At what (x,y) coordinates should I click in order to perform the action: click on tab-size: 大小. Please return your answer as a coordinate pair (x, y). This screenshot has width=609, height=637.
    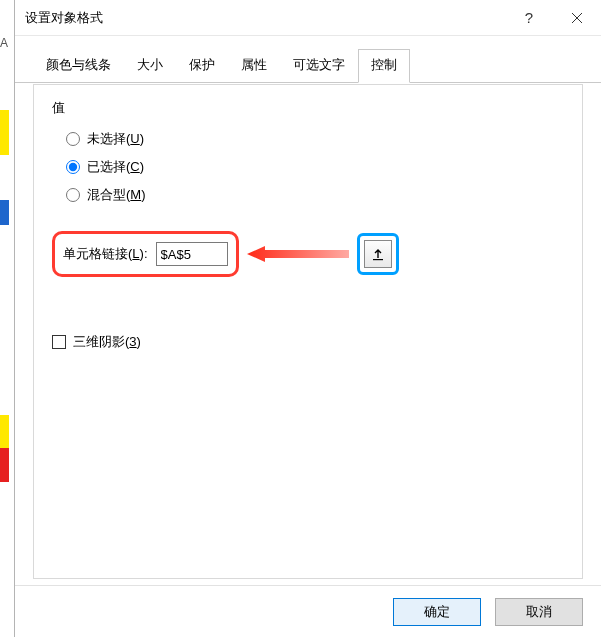
    Looking at the image, I should click on (150, 66).